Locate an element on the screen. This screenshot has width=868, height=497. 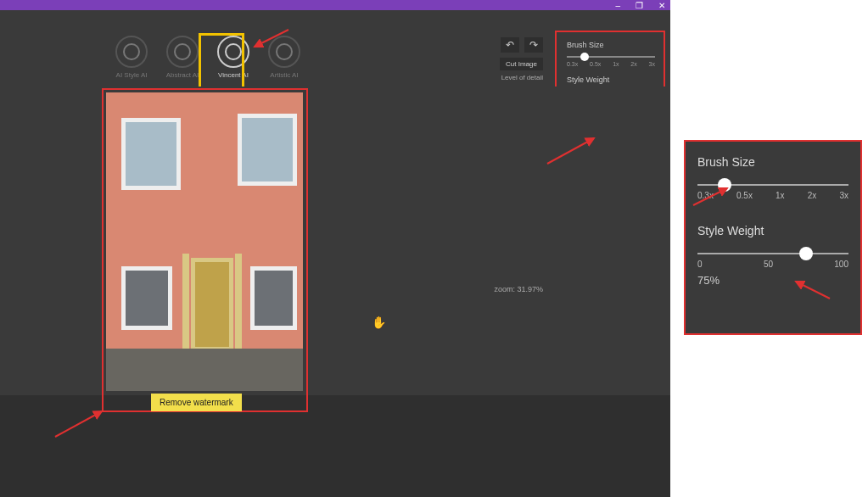
hand-cursor-icon: ✋ is located at coordinates (378, 322).